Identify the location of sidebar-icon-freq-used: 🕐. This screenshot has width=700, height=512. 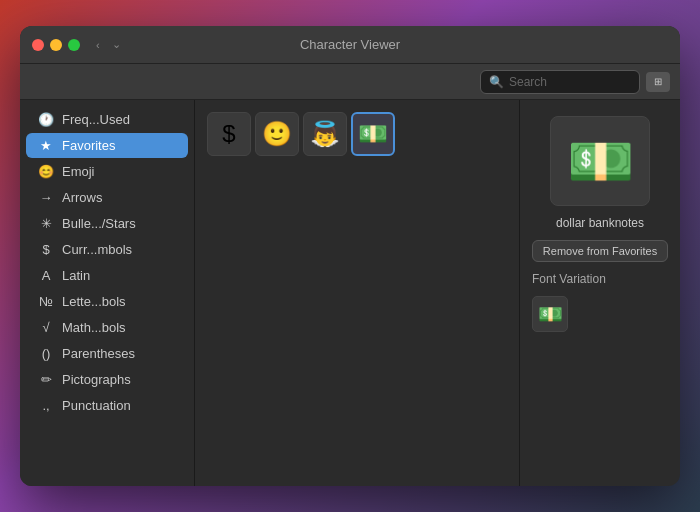
(46, 120).